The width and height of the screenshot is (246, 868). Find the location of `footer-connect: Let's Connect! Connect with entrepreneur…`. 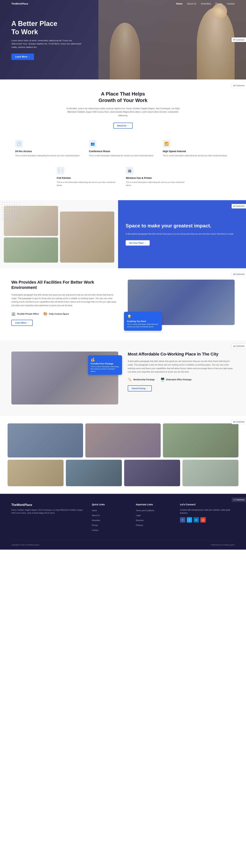

footer-connect: Let's Connect! Connect with entrepreneur… is located at coordinates (207, 518).